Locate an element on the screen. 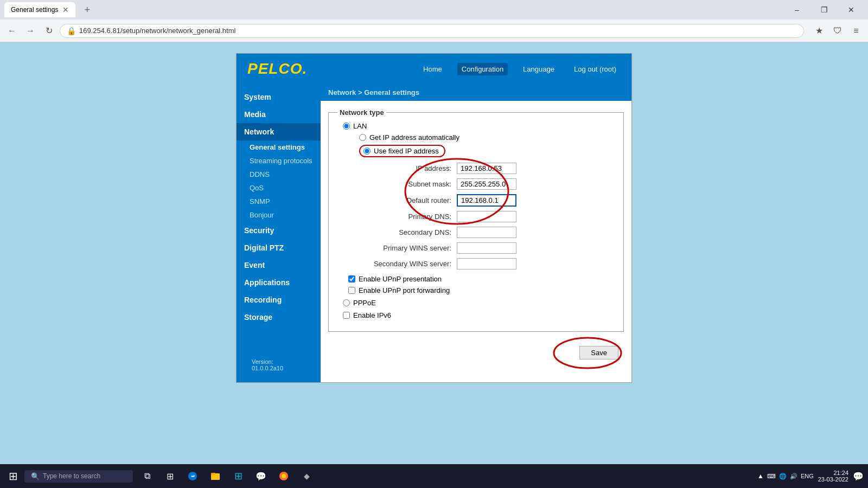  ip-address-input: 192.168.0.53 is located at coordinates (487, 168).